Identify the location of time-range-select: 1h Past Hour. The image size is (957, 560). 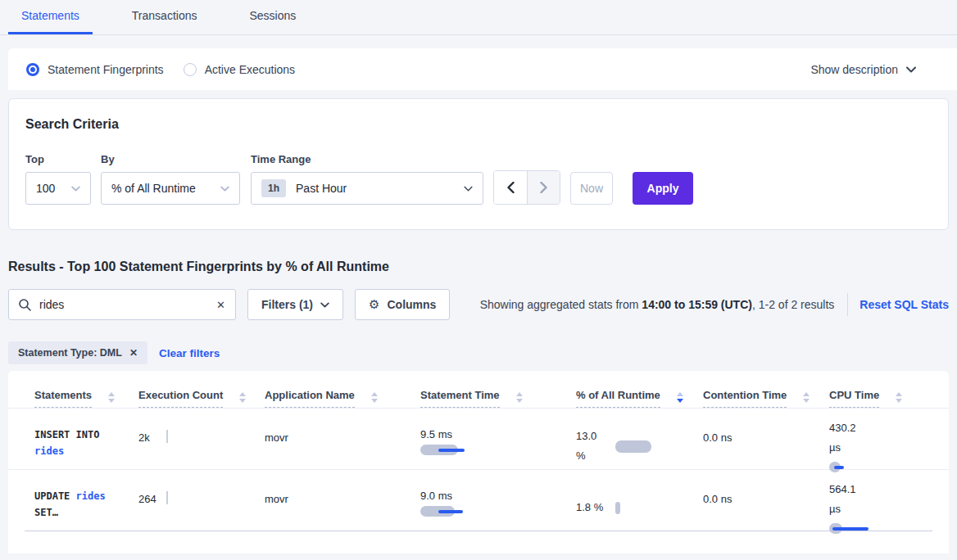
(367, 188).